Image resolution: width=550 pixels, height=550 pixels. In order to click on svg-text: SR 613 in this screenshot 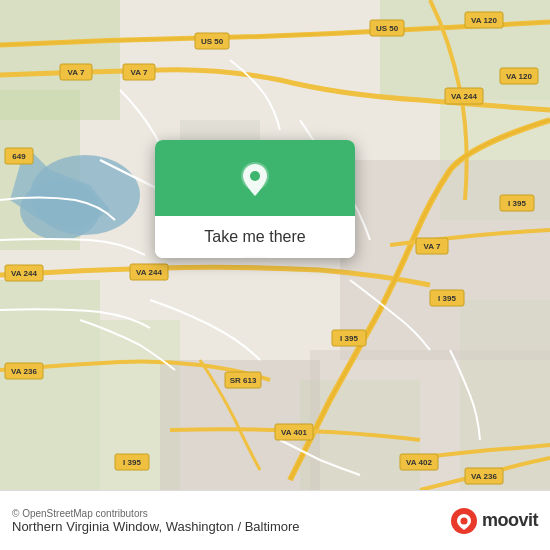, I will do `click(244, 380)`.